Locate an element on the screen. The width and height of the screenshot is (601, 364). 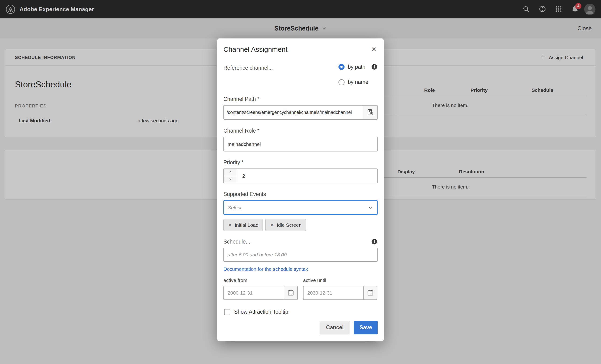
channel-role-label: Channel Role * is located at coordinates (300, 131).